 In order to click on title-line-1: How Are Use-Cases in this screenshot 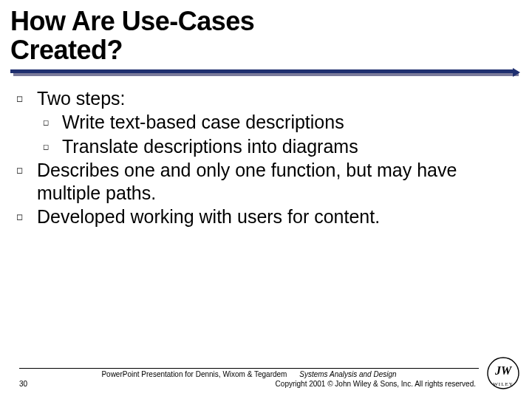, I will do `click(267, 22)`.